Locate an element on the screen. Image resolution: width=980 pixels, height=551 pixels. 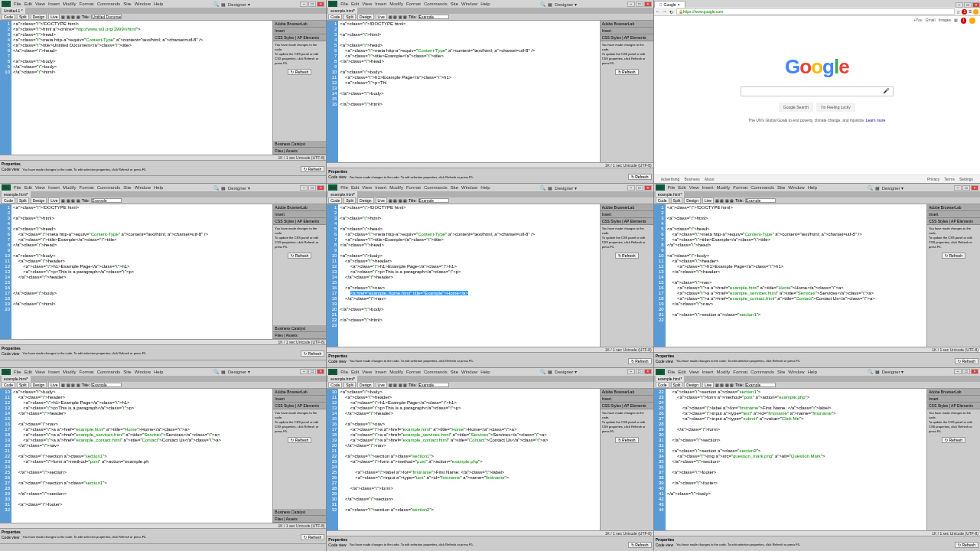
footer-link: Business is located at coordinates (692, 179).